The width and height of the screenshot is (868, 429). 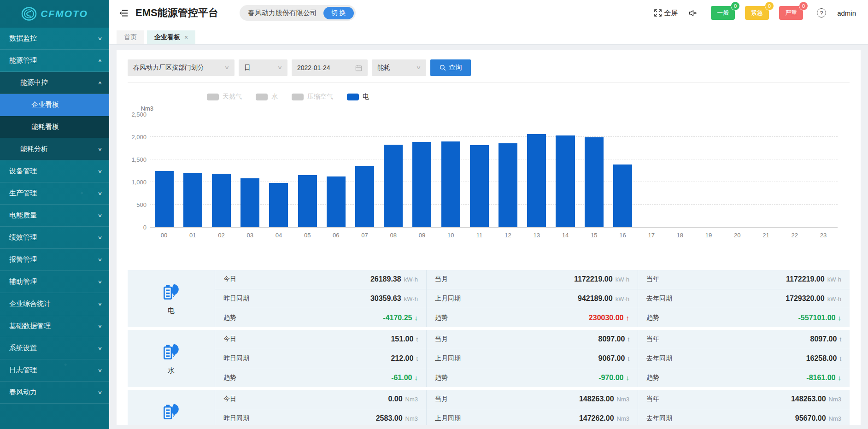 I want to click on org-select-value: 春风动力厂区按部门划分, so click(x=169, y=68).